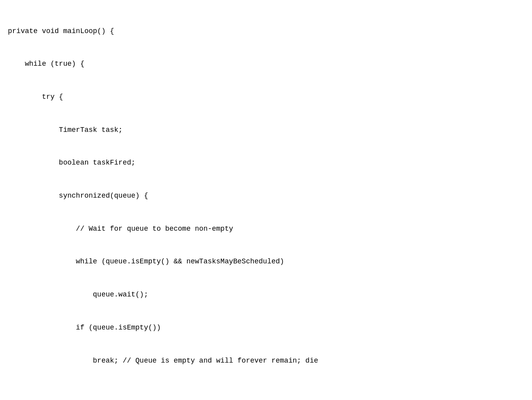 The image size is (532, 400). I want to click on code-line, so click(266, 394).